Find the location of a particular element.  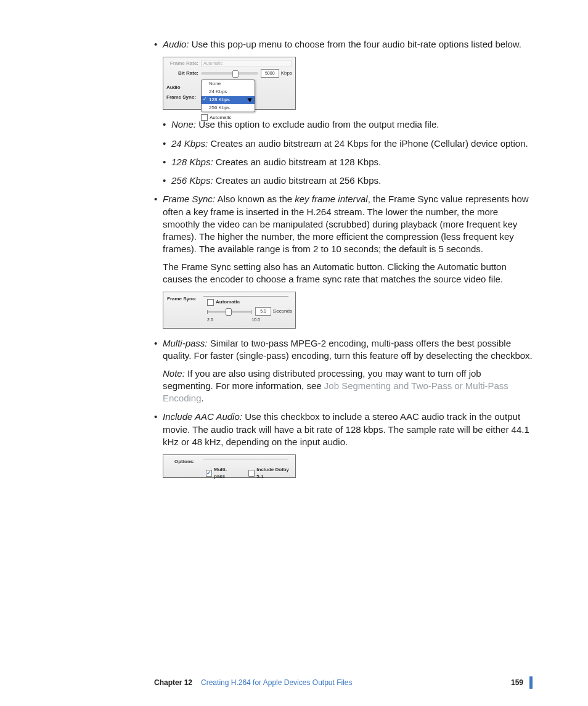

screenshot-options: Options: Multi-pass Include Dolby 5.1 is located at coordinates (229, 466).